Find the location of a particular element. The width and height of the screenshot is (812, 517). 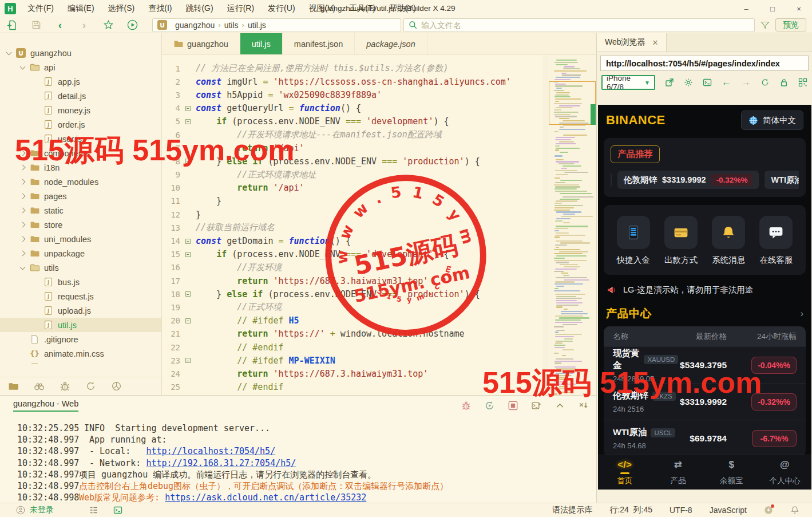

line-number: 23 is located at coordinates (171, 361).